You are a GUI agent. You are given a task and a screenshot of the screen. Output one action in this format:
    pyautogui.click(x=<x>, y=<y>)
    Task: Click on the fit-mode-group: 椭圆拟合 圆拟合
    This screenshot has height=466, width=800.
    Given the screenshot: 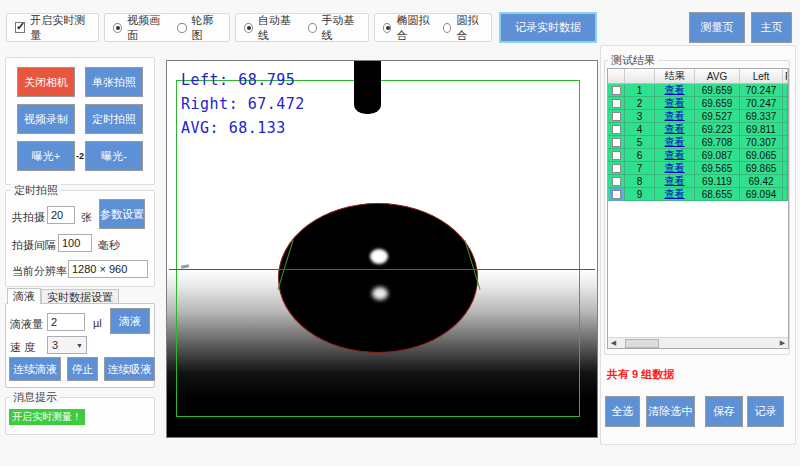 What is the action you would take?
    pyautogui.click(x=433, y=28)
    